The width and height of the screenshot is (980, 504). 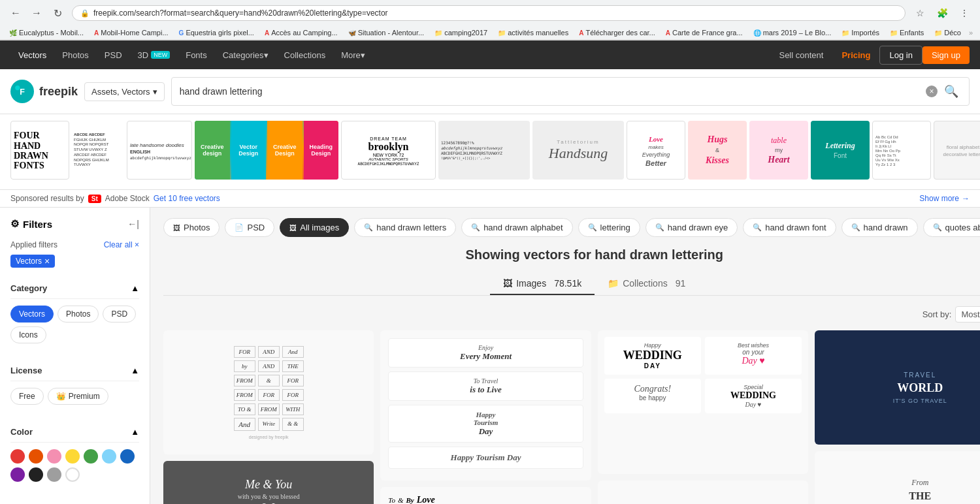 What do you see at coordinates (269, 392) in the screenshot?
I see `image-card-1: FOR AND And by AND THE FROM & FOR FROM F…` at bounding box center [269, 392].